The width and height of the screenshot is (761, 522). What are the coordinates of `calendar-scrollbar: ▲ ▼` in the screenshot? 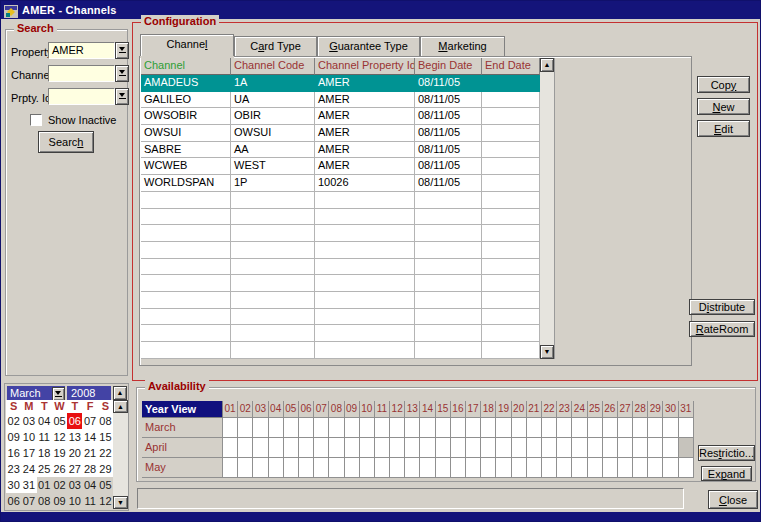 It's located at (120, 454).